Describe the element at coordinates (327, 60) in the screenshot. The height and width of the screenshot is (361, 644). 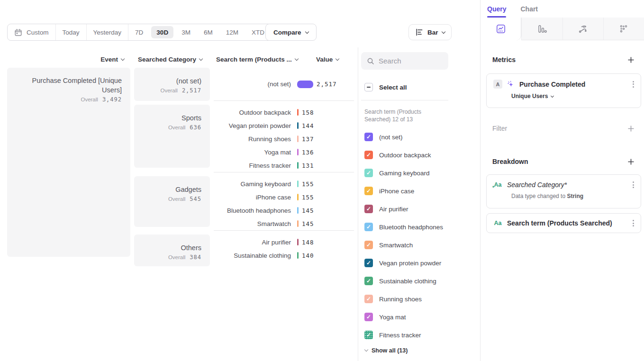
I see `column-header-value: Value` at that location.